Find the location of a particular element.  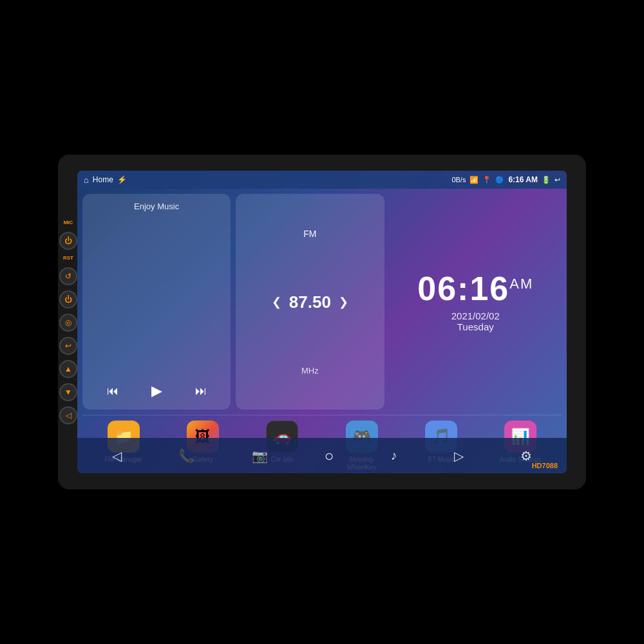

clock-date: 2021/02/02 is located at coordinates (475, 316).